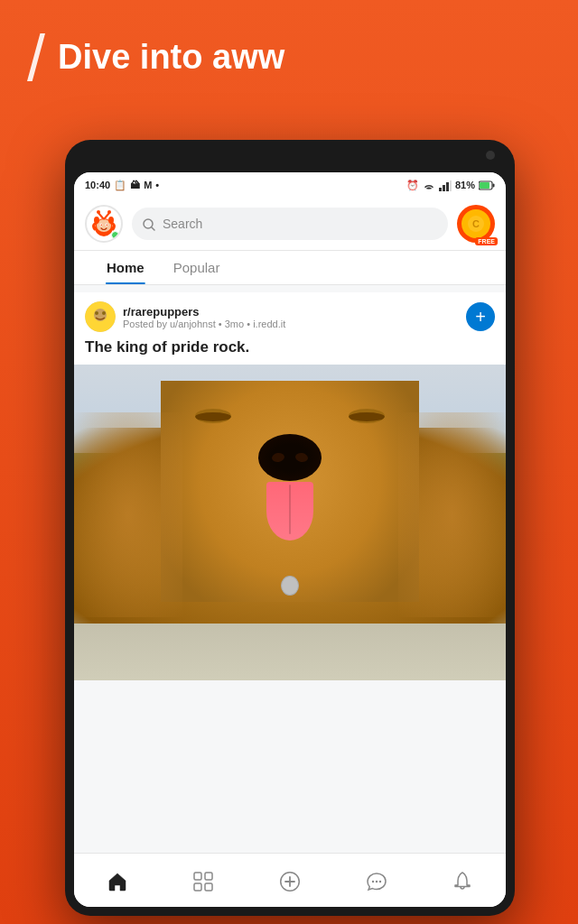 The height and width of the screenshot is (924, 578). What do you see at coordinates (104, 224) in the screenshot?
I see `reddit-avatar` at bounding box center [104, 224].